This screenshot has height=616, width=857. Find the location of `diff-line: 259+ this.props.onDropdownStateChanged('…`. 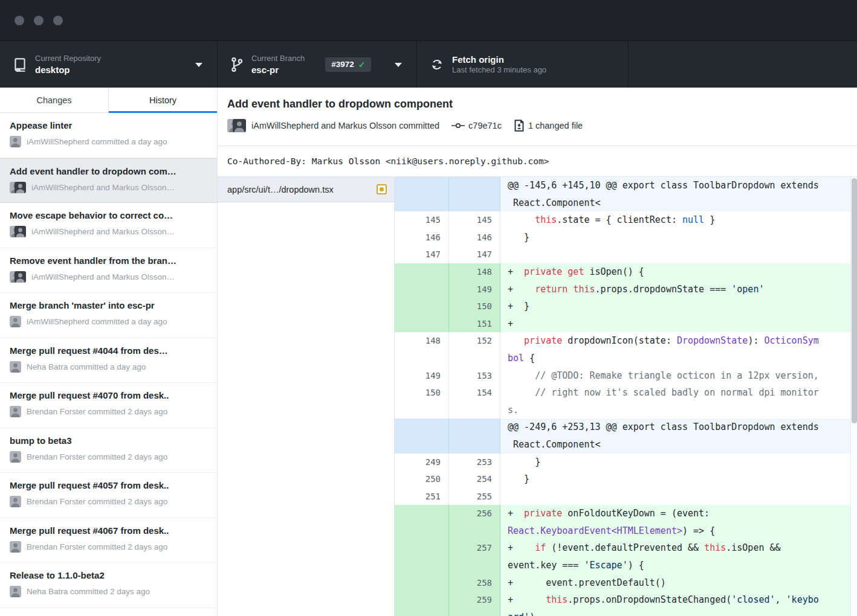

diff-line: 259+ this.props.onDropdownStateChanged('… is located at coordinates (626, 600).